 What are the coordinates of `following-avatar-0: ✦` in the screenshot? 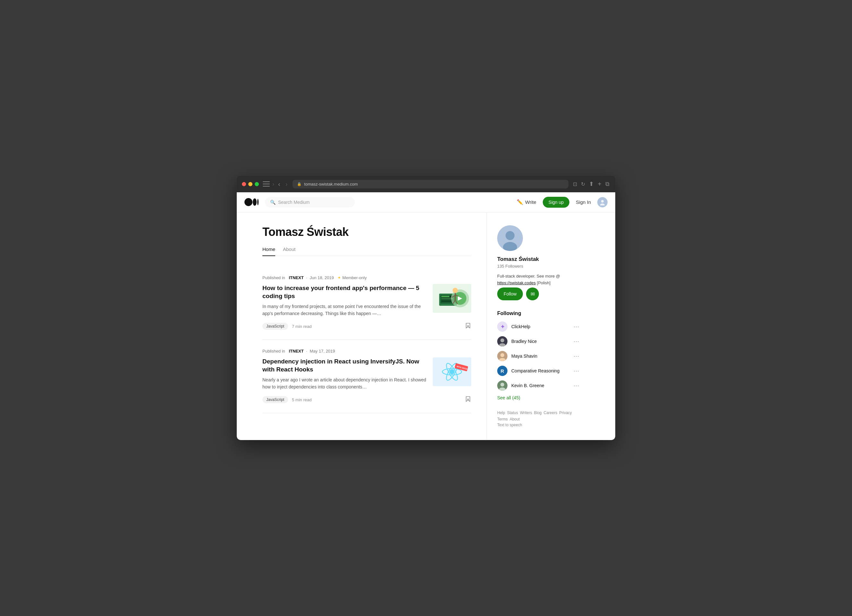 It's located at (503, 327).